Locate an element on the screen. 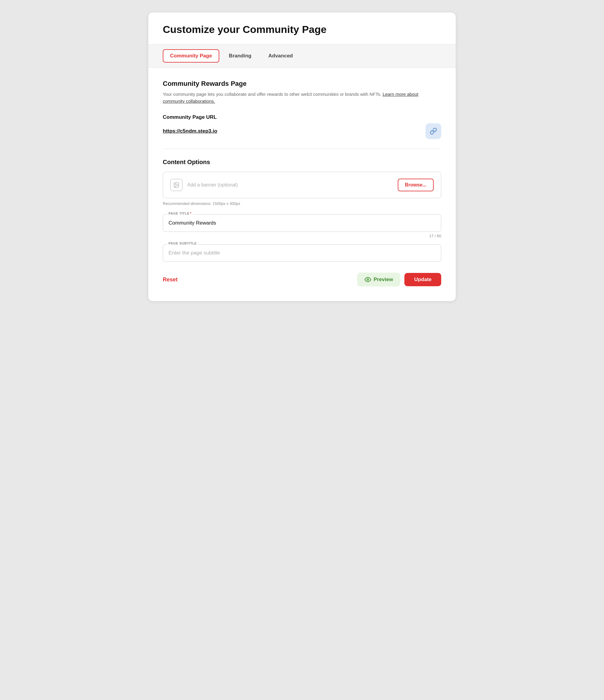 The image size is (604, 700). image-icon-box is located at coordinates (176, 185).